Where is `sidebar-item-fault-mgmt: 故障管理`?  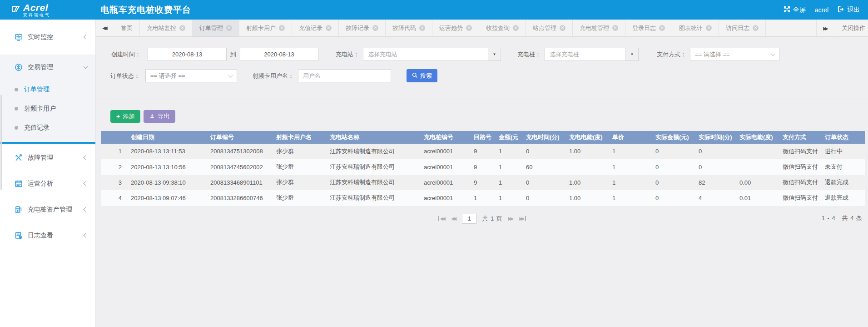 sidebar-item-fault-mgmt: 故障管理 is located at coordinates (48, 157).